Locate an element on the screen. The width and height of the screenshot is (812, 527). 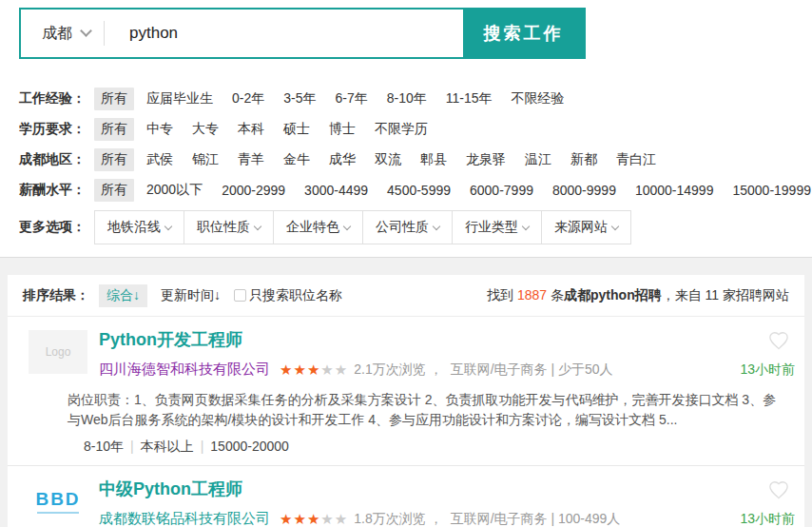
filter-option-district: 所有 is located at coordinates (114, 160).